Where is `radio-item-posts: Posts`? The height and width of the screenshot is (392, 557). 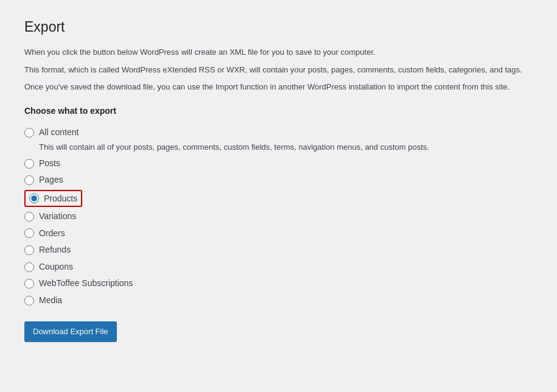
radio-item-posts: Posts is located at coordinates (279, 164).